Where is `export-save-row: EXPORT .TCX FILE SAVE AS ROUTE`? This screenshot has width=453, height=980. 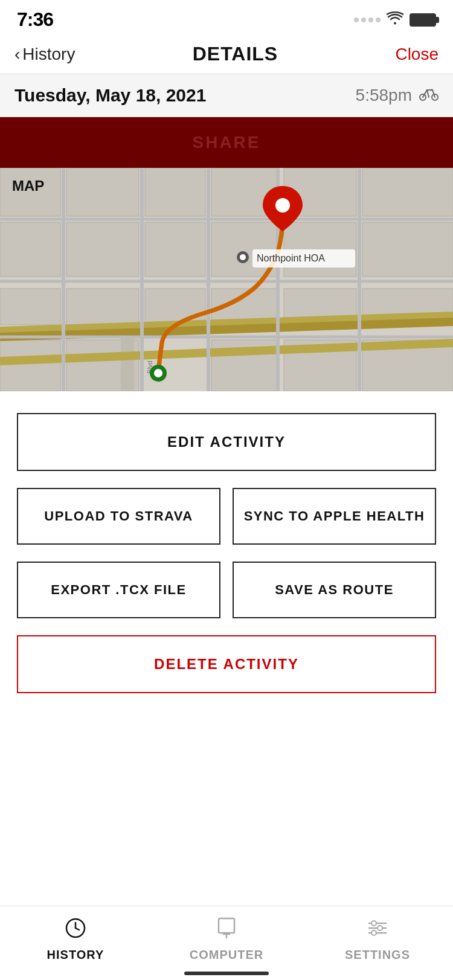
export-save-row: EXPORT .TCX FILE SAVE AS ROUTE is located at coordinates (226, 590).